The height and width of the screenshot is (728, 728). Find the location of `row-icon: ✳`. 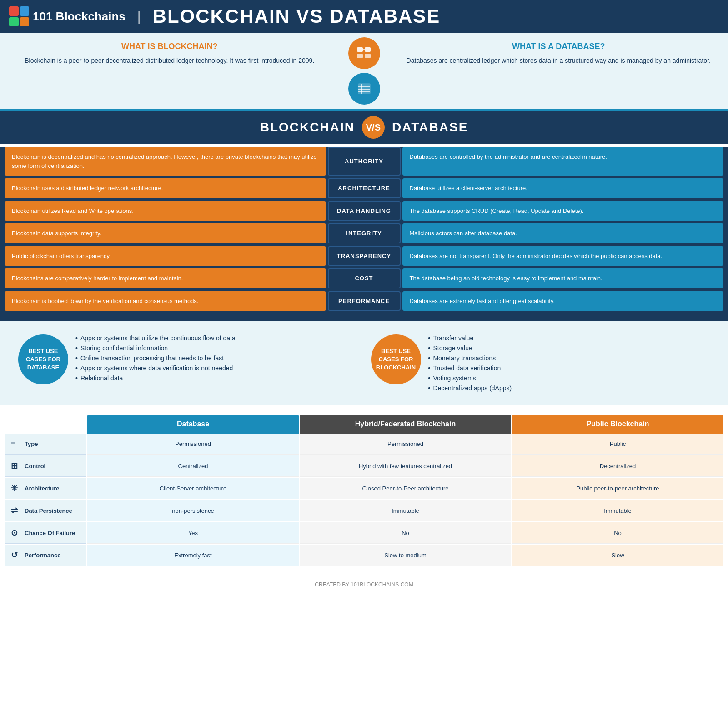

row-icon: ✳ is located at coordinates (16, 488).